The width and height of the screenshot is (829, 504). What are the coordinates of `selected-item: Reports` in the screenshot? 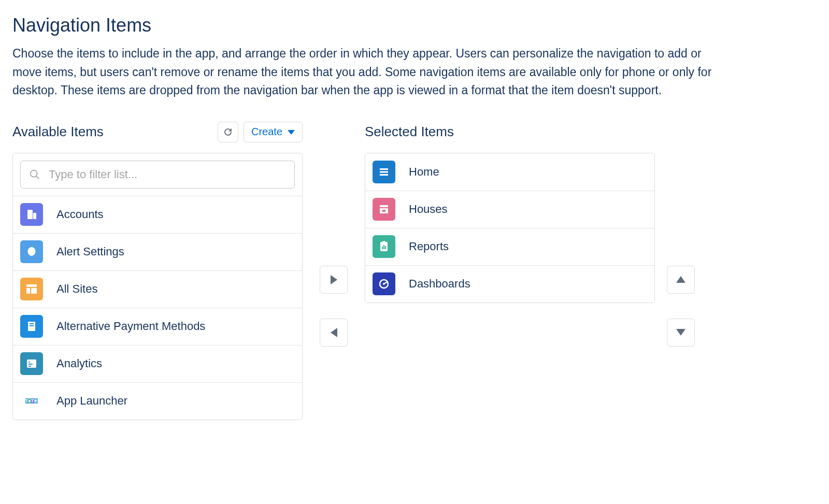 It's located at (510, 247).